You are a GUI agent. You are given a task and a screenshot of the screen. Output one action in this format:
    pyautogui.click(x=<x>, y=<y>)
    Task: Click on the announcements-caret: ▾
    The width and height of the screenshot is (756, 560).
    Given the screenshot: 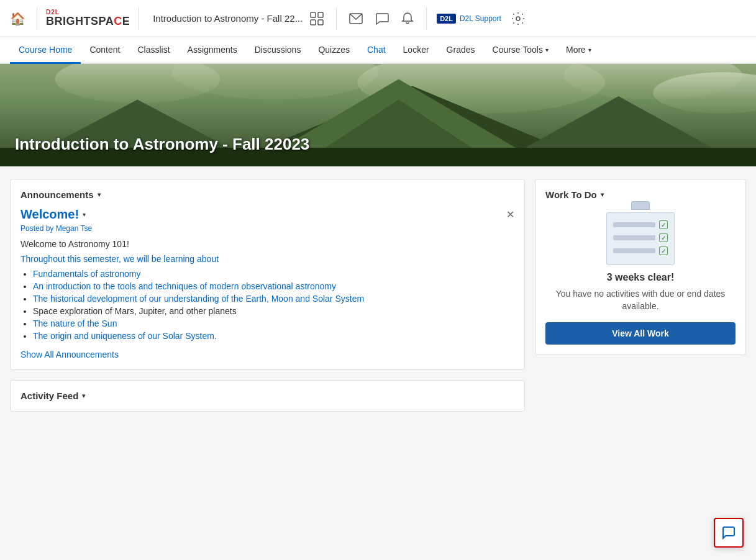 What is the action you would take?
    pyautogui.click(x=99, y=195)
    